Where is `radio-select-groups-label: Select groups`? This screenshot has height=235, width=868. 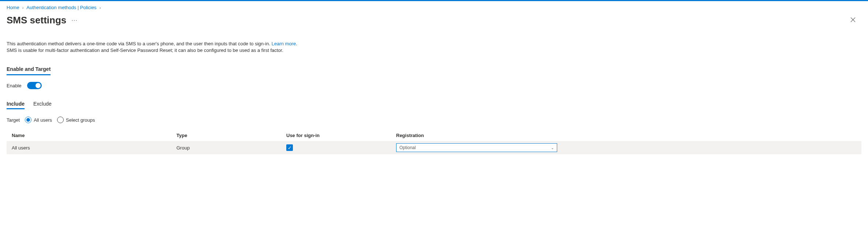
radio-select-groups-label: Select groups is located at coordinates (81, 120).